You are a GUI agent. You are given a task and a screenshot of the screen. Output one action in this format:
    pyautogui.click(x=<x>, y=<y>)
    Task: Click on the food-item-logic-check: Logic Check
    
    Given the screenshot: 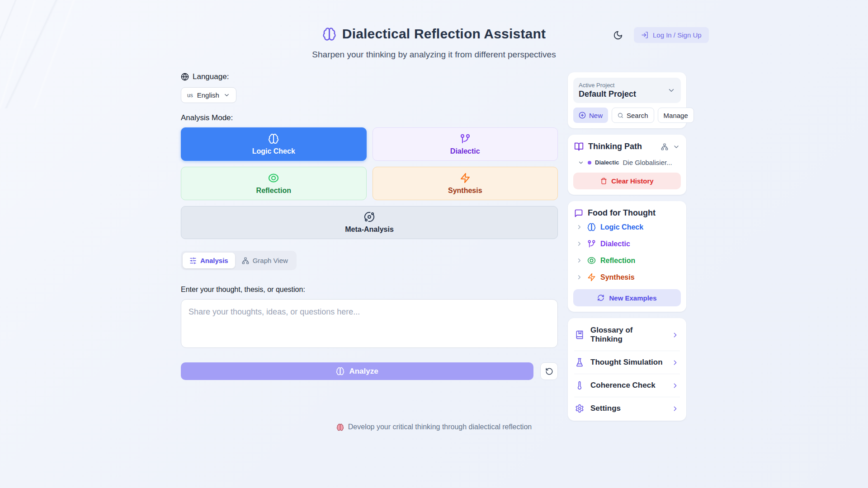 What is the action you would take?
    pyautogui.click(x=627, y=227)
    